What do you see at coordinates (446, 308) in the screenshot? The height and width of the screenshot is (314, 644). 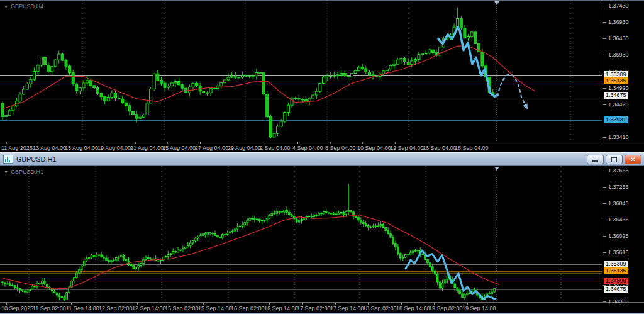 I see `time-tick-label: 19 Sep 02:00` at bounding box center [446, 308].